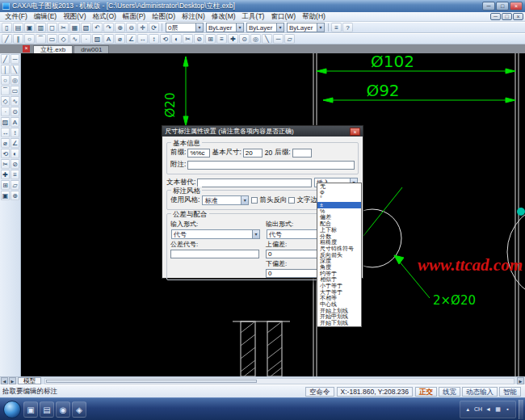 The image size is (525, 420). What do you see at coordinates (339, 317) in the screenshot?
I see `dropdown-item: 开始中划线` at bounding box center [339, 317].